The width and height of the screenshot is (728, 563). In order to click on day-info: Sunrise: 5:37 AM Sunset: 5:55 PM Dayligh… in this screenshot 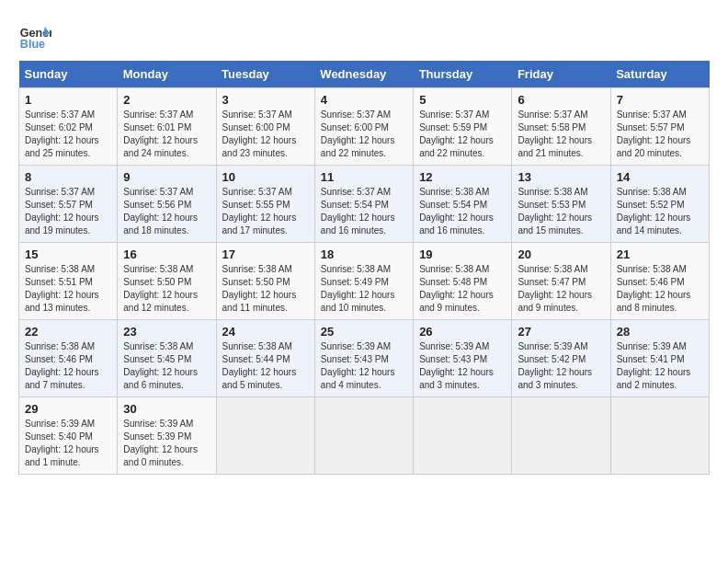, I will do `click(266, 212)`.